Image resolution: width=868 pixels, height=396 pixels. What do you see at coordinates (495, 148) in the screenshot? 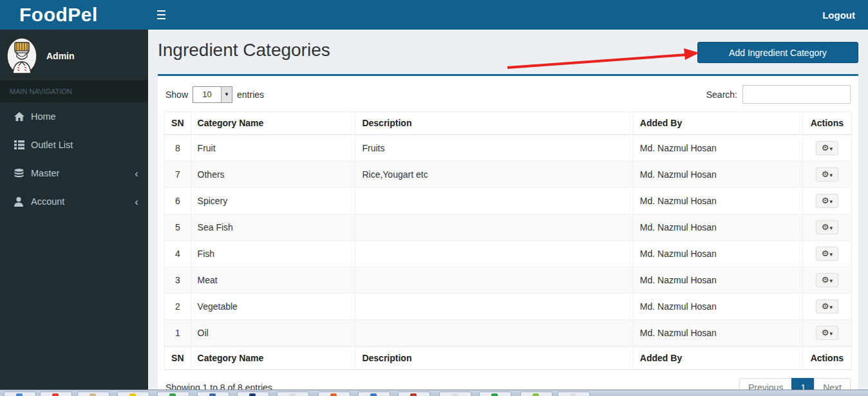
I see `cell-description: Fruits` at bounding box center [495, 148].